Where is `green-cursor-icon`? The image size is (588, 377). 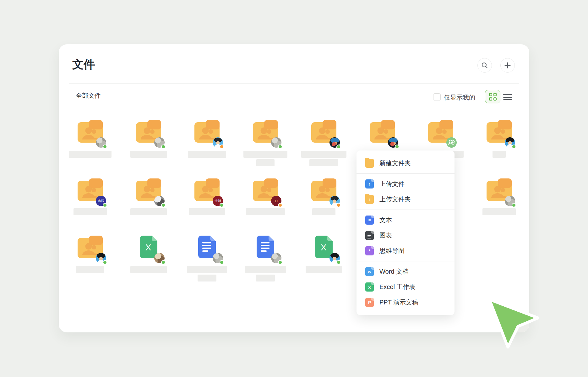 green-cursor-icon is located at coordinates (516, 324).